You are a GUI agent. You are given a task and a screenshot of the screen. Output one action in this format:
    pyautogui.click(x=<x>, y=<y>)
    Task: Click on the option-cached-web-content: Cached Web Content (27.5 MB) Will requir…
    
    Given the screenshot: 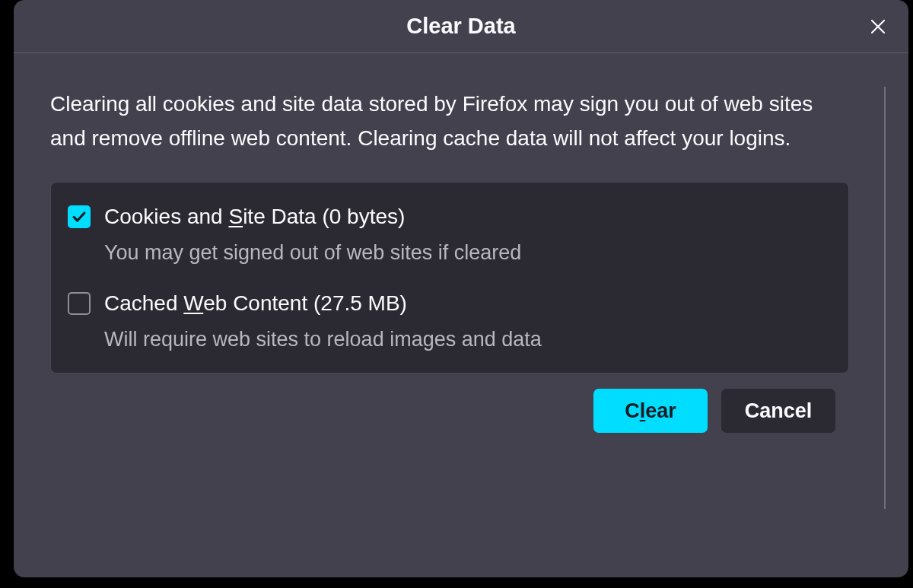 What is the action you would take?
    pyautogui.click(x=450, y=321)
    